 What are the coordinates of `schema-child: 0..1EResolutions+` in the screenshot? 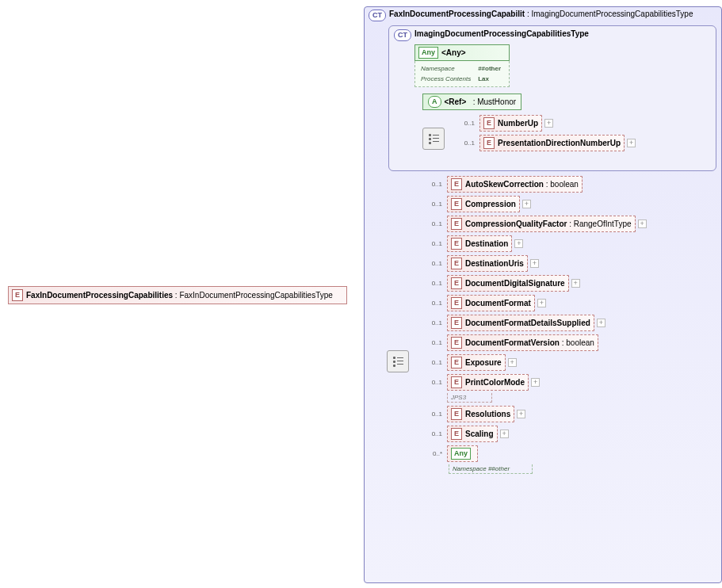 It's located at (571, 414).